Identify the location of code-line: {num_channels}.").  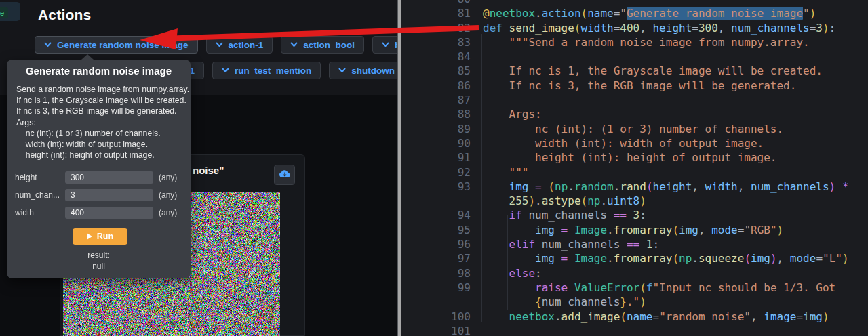
(635, 302).